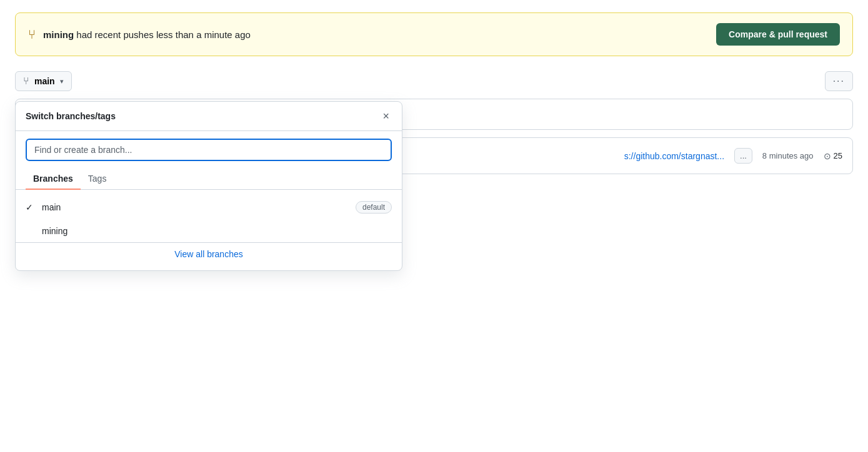 Image resolution: width=868 pixels, height=452 pixels. I want to click on default-badge: default, so click(374, 207).